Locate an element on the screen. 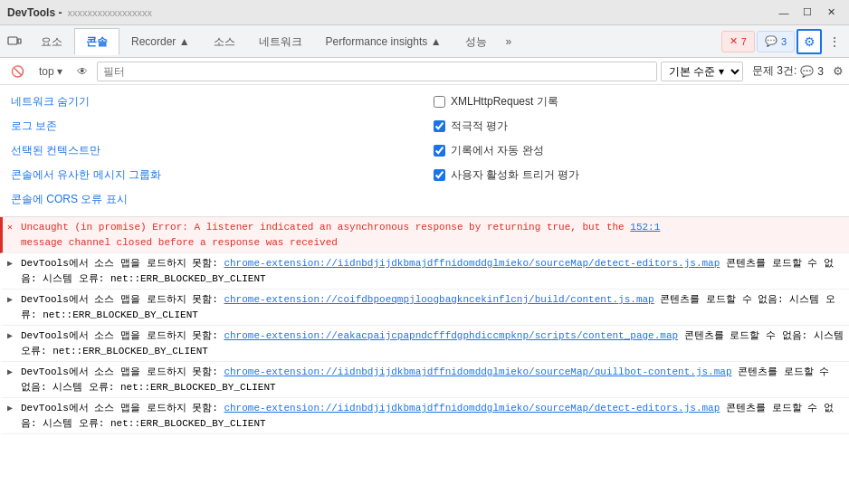  autocomplete-label: 기록에서 자동 완성 is located at coordinates (498, 150).